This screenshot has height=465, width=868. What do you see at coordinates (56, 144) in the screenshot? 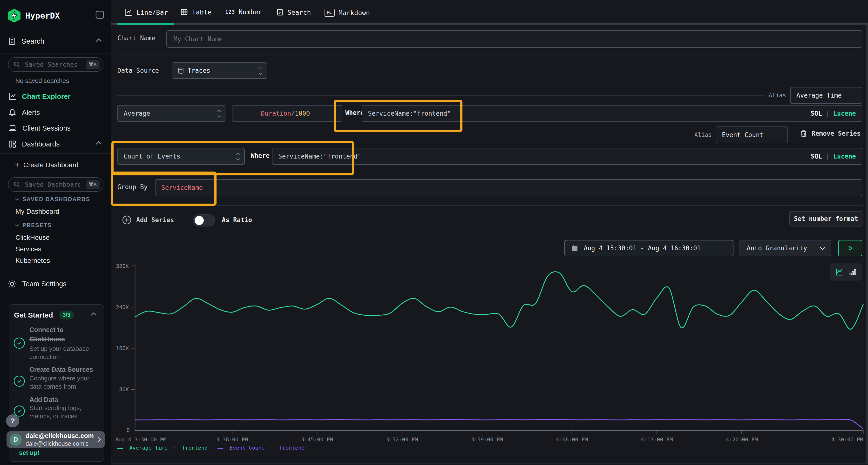
I see `sidebar-item-dashboards: Dashboards` at bounding box center [56, 144].